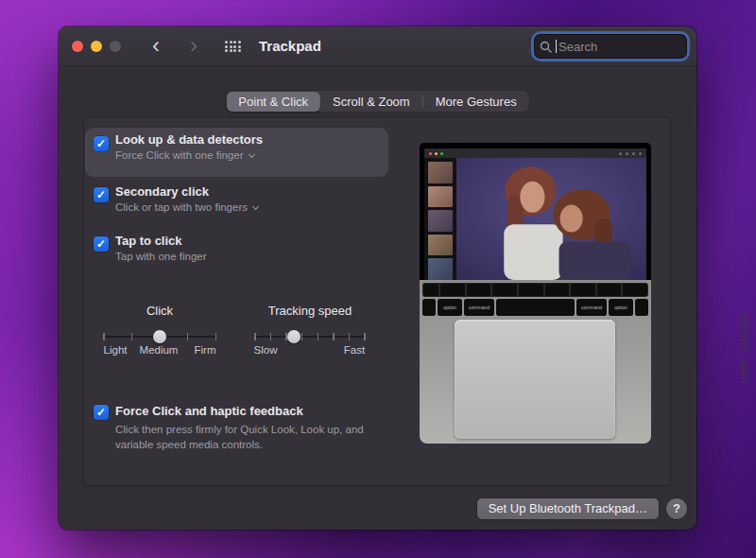  I want to click on show-all-grid-icon, so click(232, 46).